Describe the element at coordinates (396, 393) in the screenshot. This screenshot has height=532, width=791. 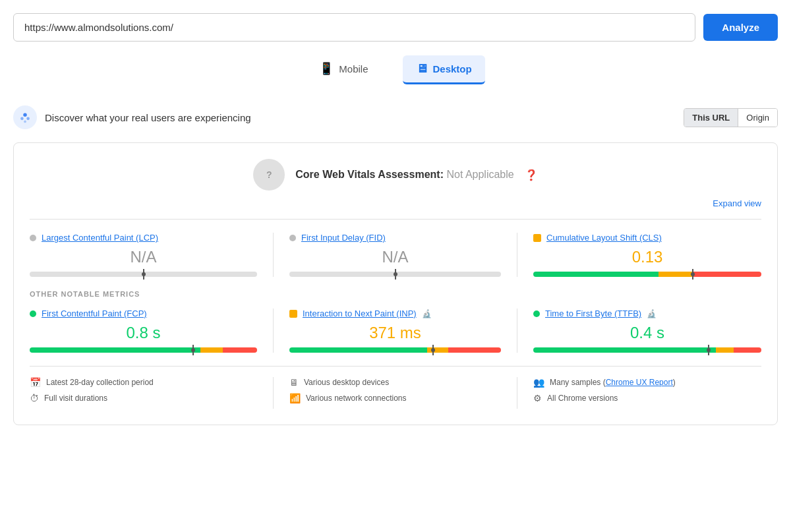
I see `footer-col-2: 🖥 Various desktop devices 📶 Various netw…` at that location.